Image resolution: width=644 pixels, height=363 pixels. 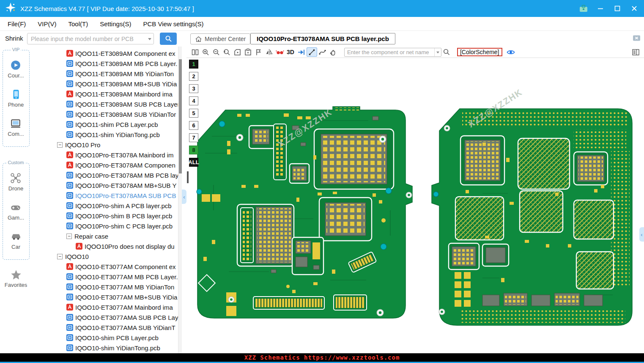 What do you see at coordinates (107, 8) in the screenshot?
I see `window-title: XZZ Schematics V4.77 [ VIP Due date: 202…` at bounding box center [107, 8].